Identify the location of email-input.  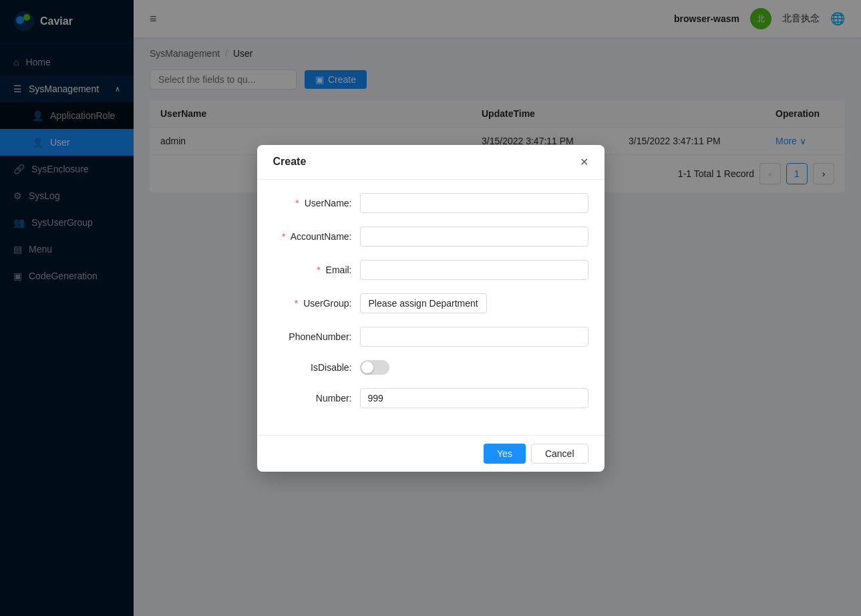
(474, 270).